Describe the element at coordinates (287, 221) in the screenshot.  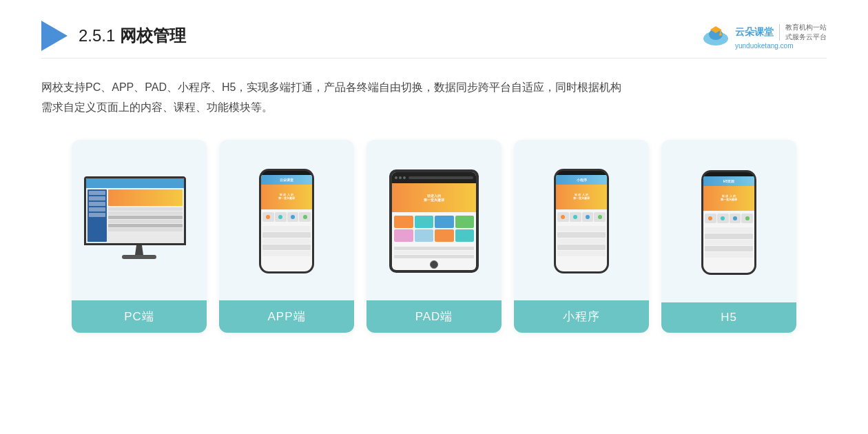
I see `phone-mockup-app: 云朵课堂 轻 进 入 的第一堂兴趣课` at that location.